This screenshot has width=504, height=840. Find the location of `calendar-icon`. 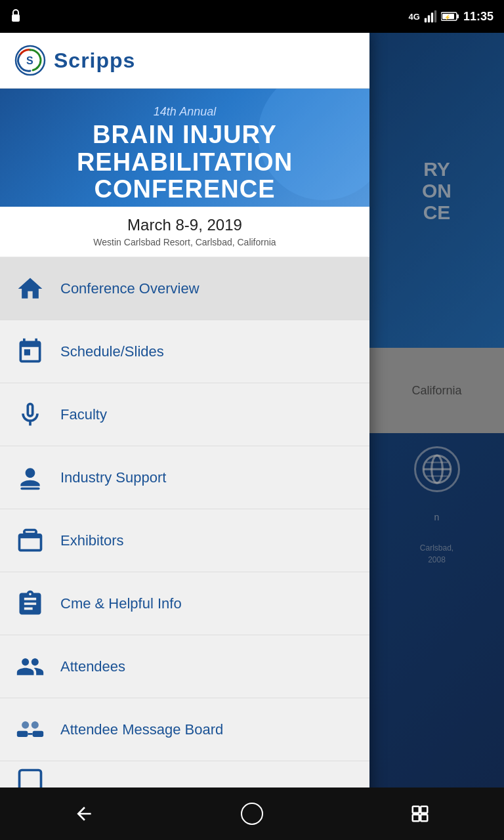

calendar-icon is located at coordinates (30, 352).